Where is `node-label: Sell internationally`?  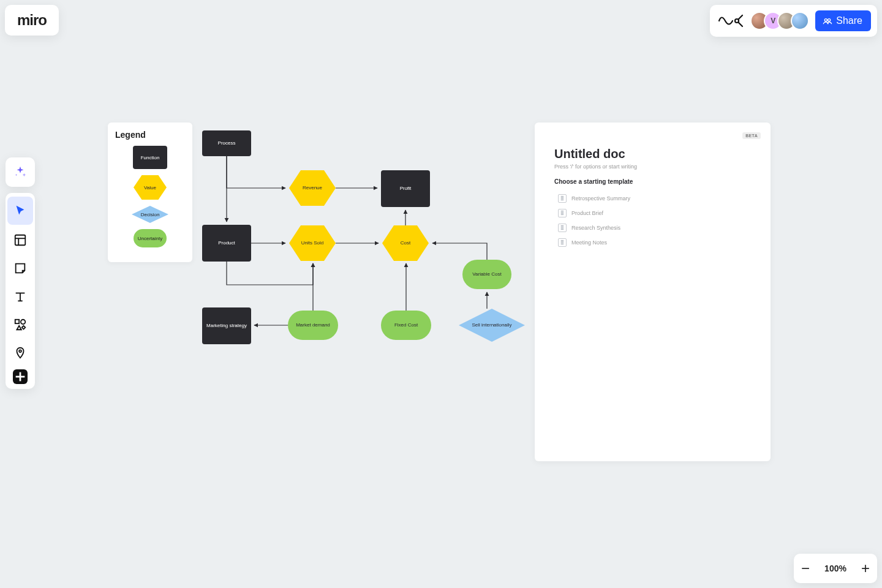 node-label: Sell internationally is located at coordinates (492, 325).